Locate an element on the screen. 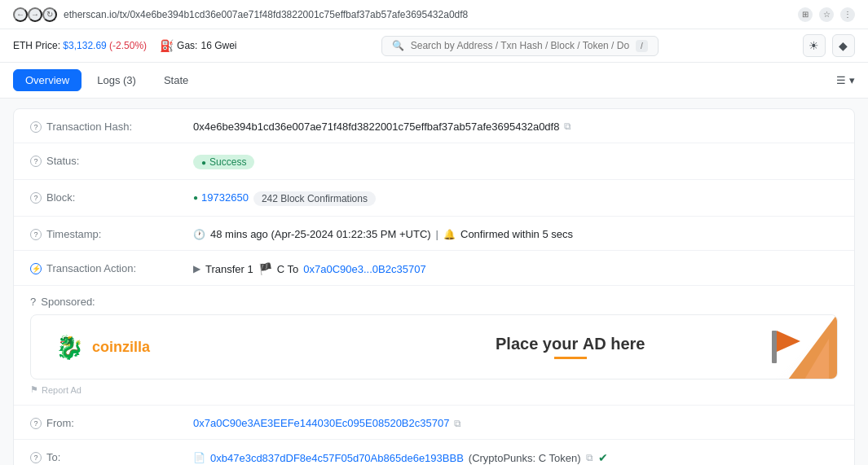 The width and height of the screenshot is (868, 465). menu-icon: ⋮ is located at coordinates (848, 15).